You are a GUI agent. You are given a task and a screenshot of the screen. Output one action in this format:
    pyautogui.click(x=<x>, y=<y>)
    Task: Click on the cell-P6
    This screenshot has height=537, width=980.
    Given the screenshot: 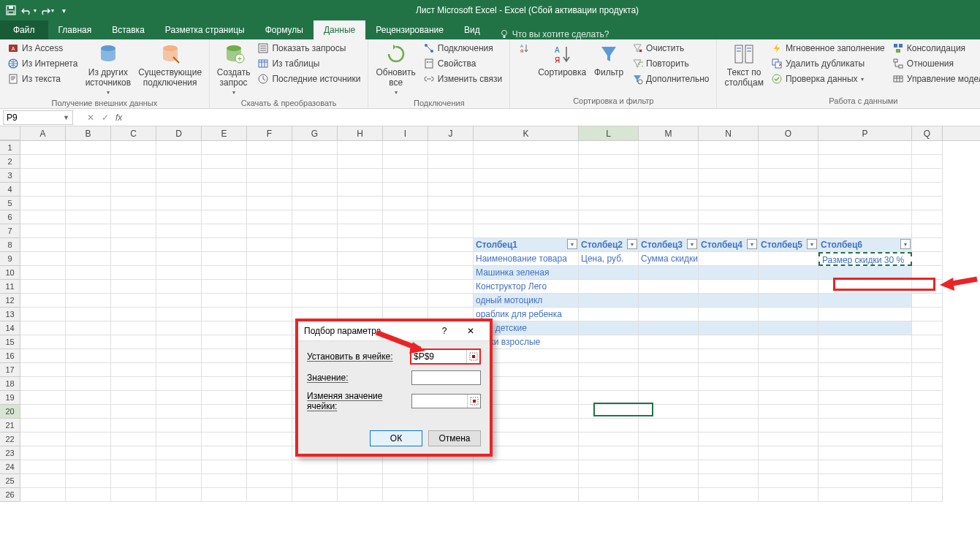 What is the action you would take?
    pyautogui.click(x=865, y=218)
    